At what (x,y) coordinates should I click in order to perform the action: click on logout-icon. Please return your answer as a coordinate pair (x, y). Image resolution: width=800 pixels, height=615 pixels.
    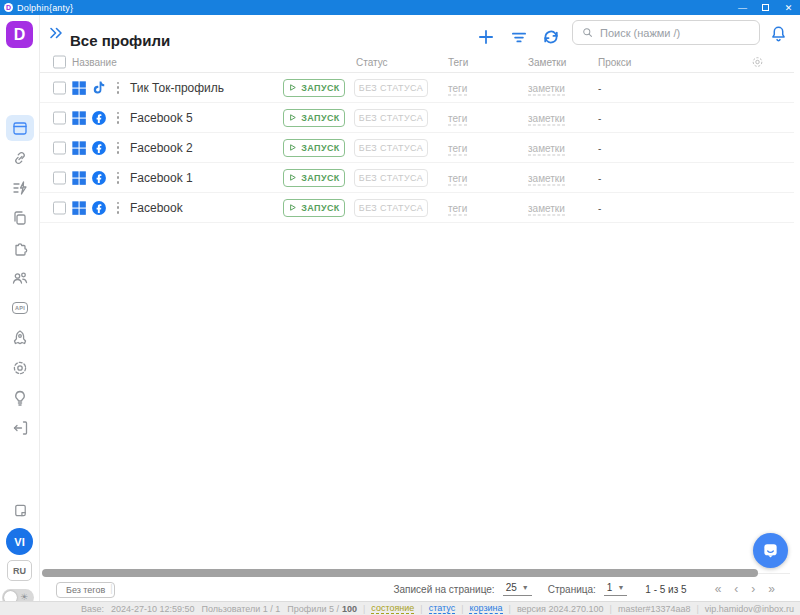
    Looking at the image, I should click on (20, 428).